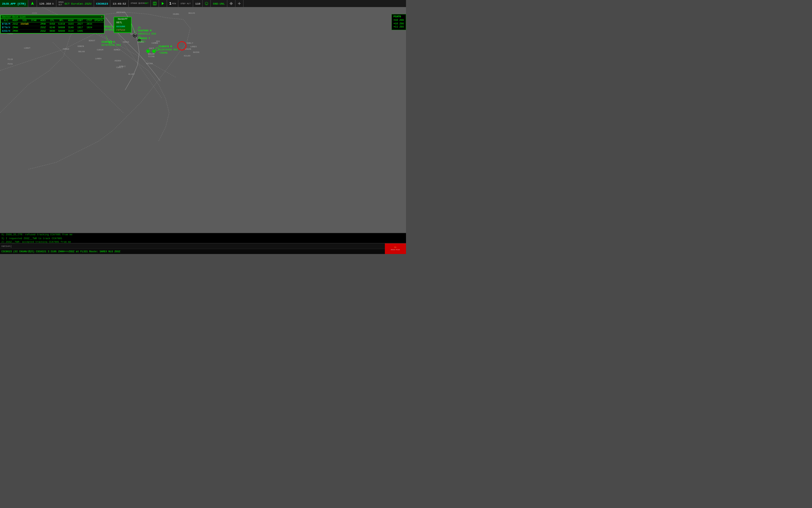 The width and height of the screenshot is (812, 508). I want to click on cell-assr: 3116, so click(71, 31).